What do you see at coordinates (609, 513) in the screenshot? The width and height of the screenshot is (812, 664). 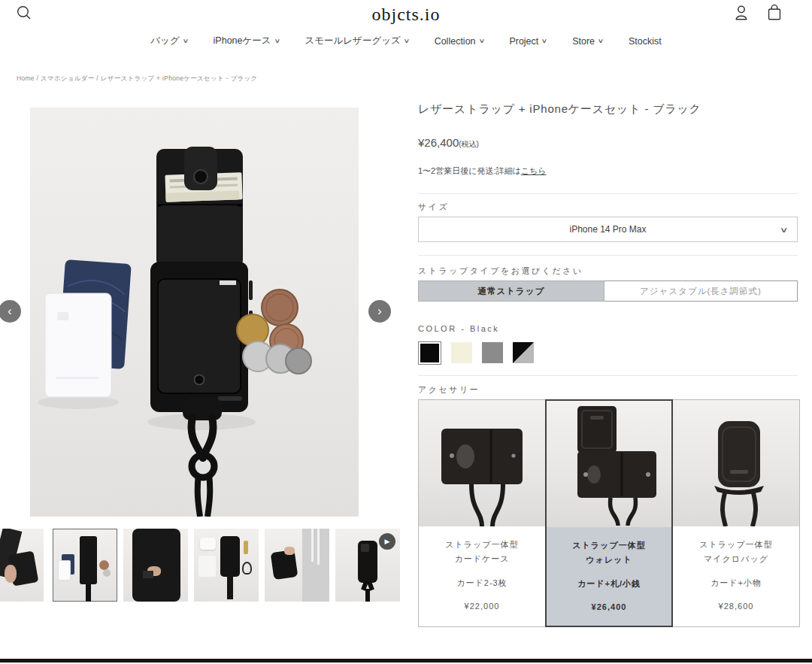 I see `accessory-card-wallet-selected: ストラップ一体型 ウォレット カード+札/小銭 ¥26,400` at bounding box center [609, 513].